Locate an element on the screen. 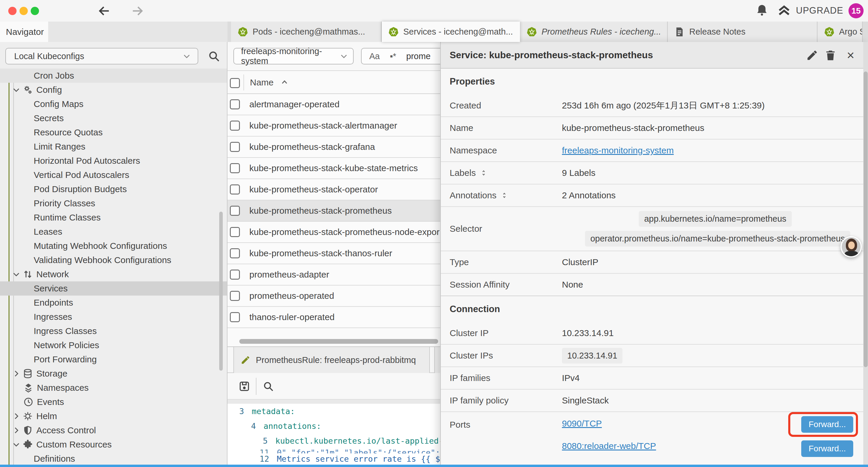  tree-item: Network is located at coordinates (114, 274).